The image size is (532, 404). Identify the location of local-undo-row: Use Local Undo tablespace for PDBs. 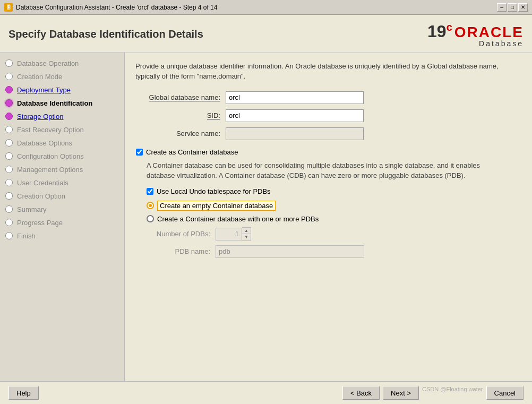
(333, 191).